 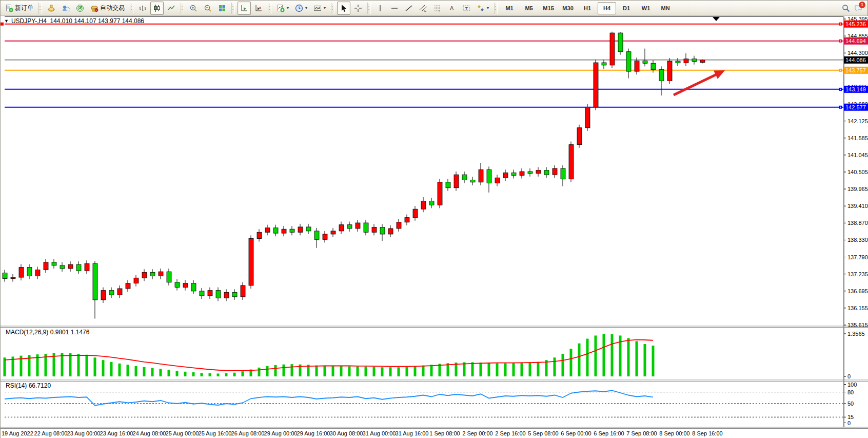 I want to click on svg-text: E, so click(x=425, y=11).